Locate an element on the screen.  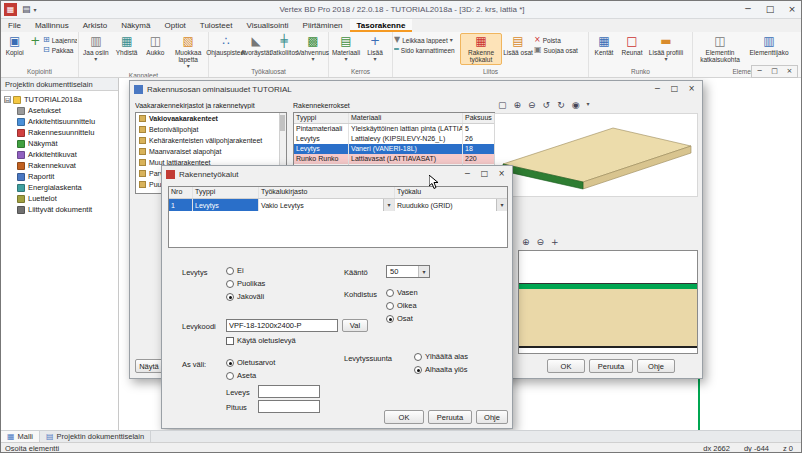
menu-file: File is located at coordinates (14, 26).